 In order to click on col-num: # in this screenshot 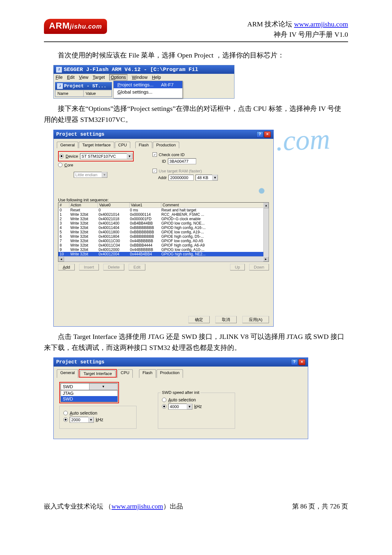, I will do `click(64, 205)`.